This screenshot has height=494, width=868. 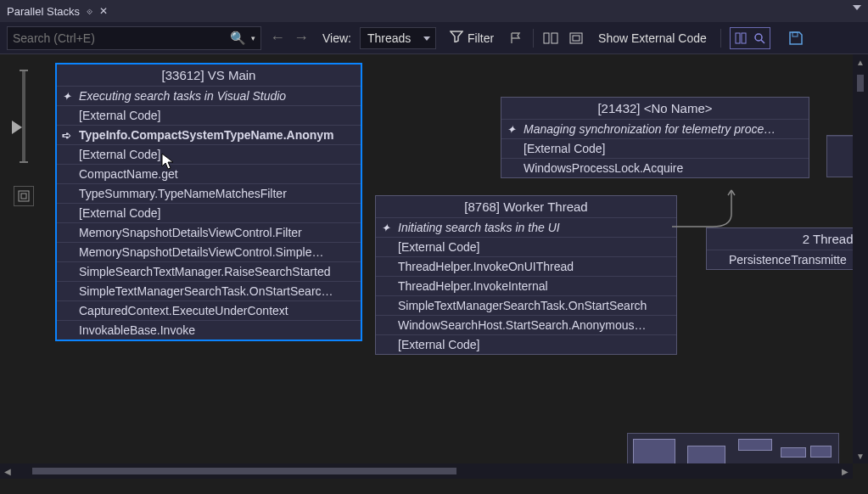 What do you see at coordinates (209, 311) in the screenshot?
I see `stack-frame: CapturedContext.ExecuteUnderContext` at bounding box center [209, 311].